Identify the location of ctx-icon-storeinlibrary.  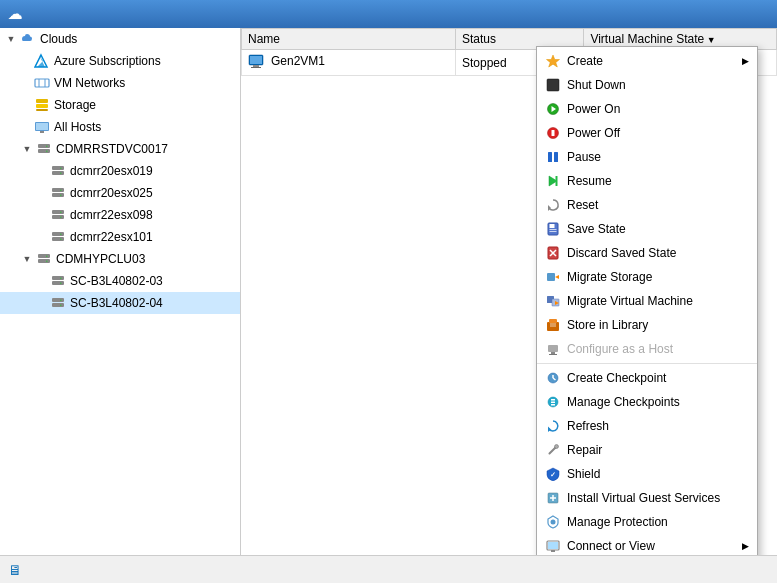
(553, 325).